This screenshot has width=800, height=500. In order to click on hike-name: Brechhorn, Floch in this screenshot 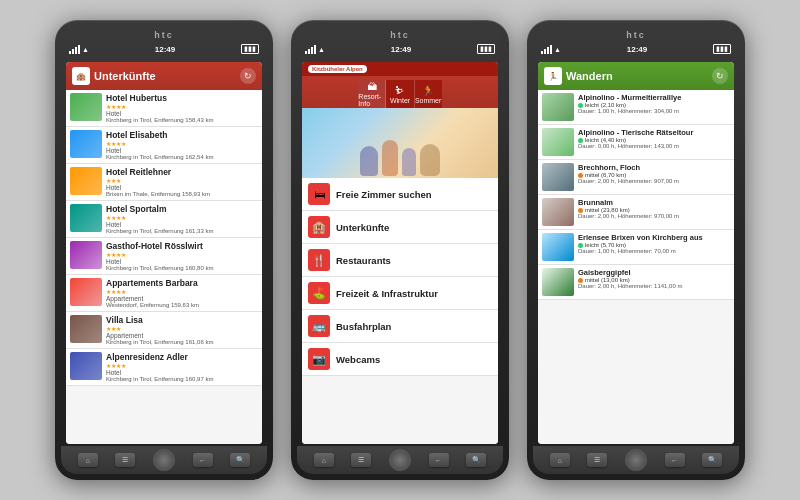, I will do `click(654, 168)`.